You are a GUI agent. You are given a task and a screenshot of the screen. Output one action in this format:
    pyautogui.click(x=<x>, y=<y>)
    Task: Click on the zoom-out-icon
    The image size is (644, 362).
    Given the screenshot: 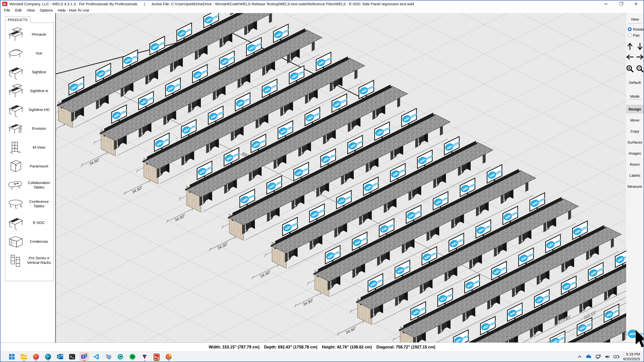 What is the action you would take?
    pyautogui.click(x=640, y=69)
    